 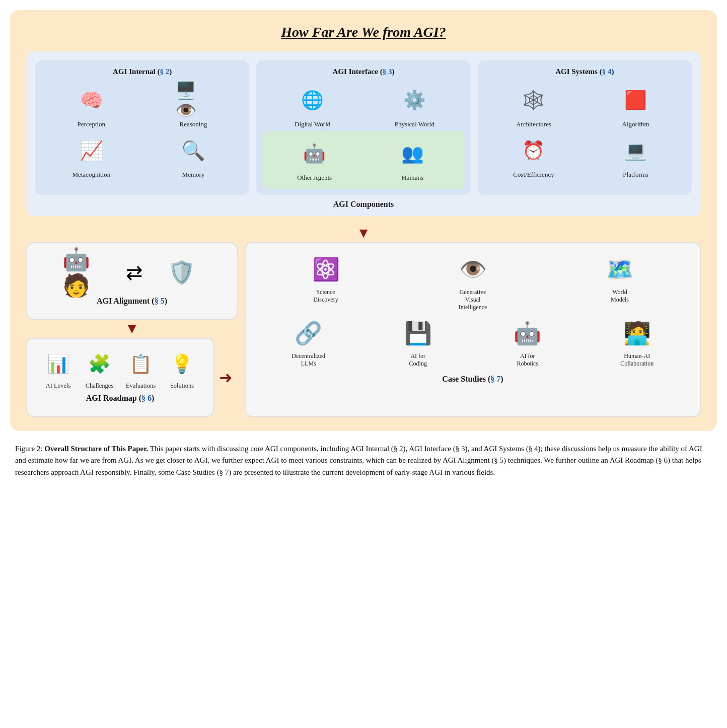 I want to click on human-ai-collab-icon: 🧑‍💻, so click(x=637, y=333).